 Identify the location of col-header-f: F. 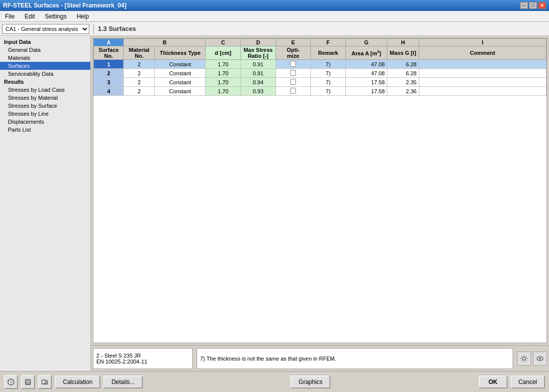
(328, 43).